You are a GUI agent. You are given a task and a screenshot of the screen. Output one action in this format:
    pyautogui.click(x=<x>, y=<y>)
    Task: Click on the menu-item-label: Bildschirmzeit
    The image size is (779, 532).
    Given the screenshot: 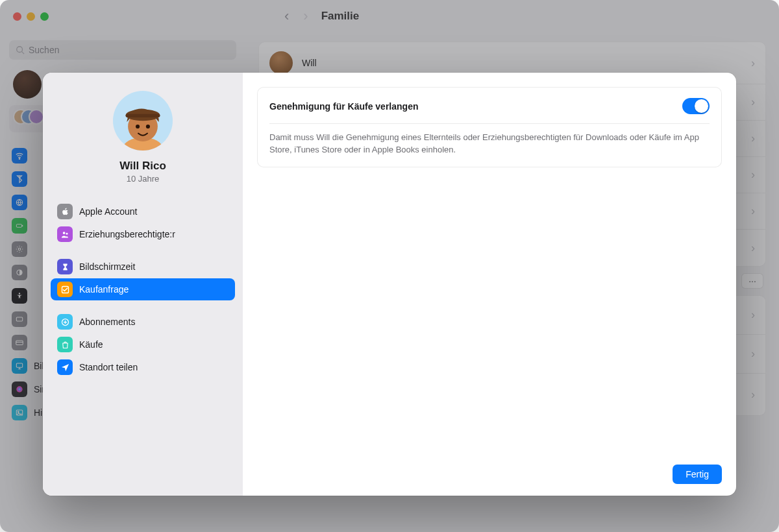 What is the action you would take?
    pyautogui.click(x=107, y=267)
    